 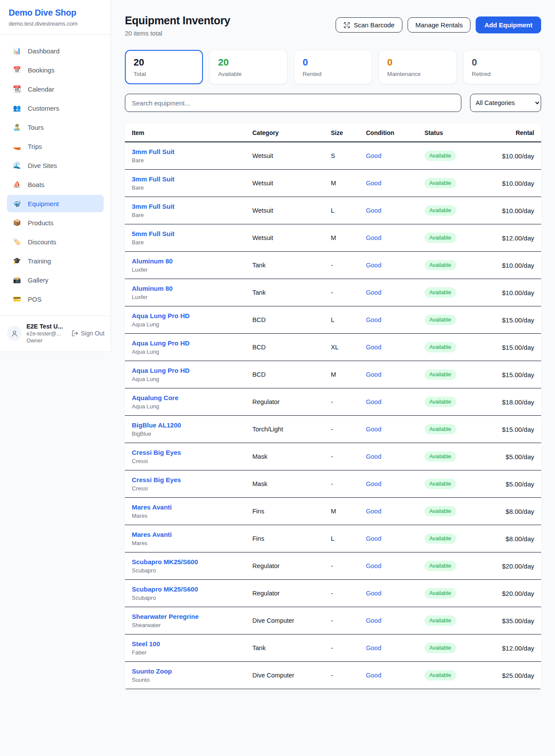 What do you see at coordinates (333, 566) in the screenshot?
I see `table-row: Scubapro MK25/S600 Scubapro Regulator - …` at bounding box center [333, 566].